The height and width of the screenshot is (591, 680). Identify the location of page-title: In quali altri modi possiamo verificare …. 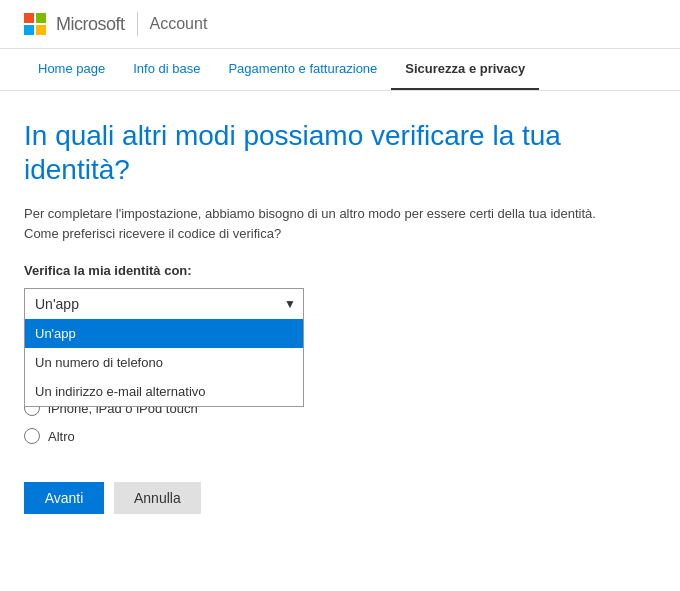
(314, 152).